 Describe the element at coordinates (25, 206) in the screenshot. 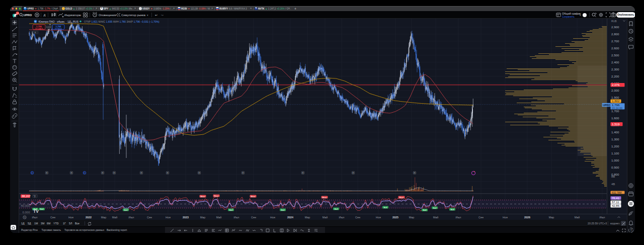

I see `svg-text: 40,000` at that location.